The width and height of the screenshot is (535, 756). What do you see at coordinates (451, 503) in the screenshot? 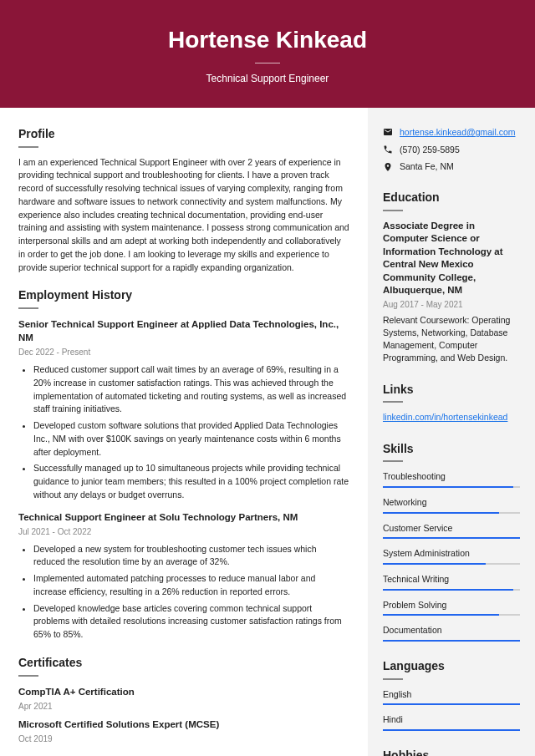
I see `skill-name: Networking` at bounding box center [451, 503].